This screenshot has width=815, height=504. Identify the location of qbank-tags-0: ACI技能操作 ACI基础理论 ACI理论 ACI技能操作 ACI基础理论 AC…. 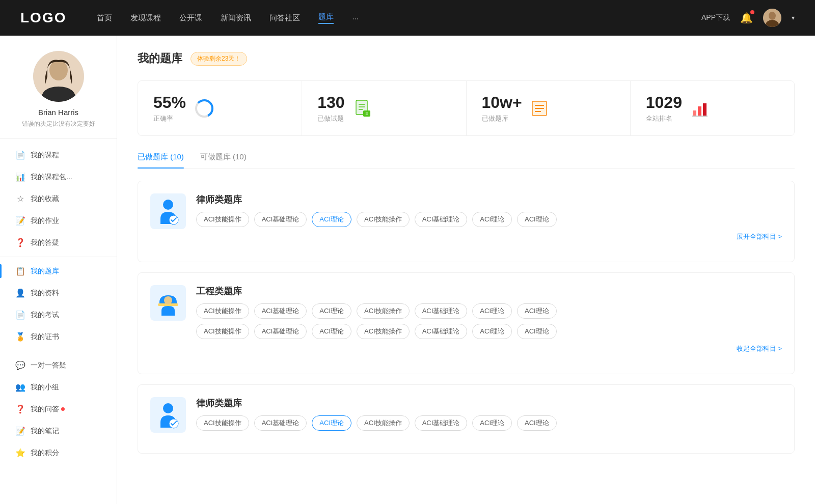
(489, 219).